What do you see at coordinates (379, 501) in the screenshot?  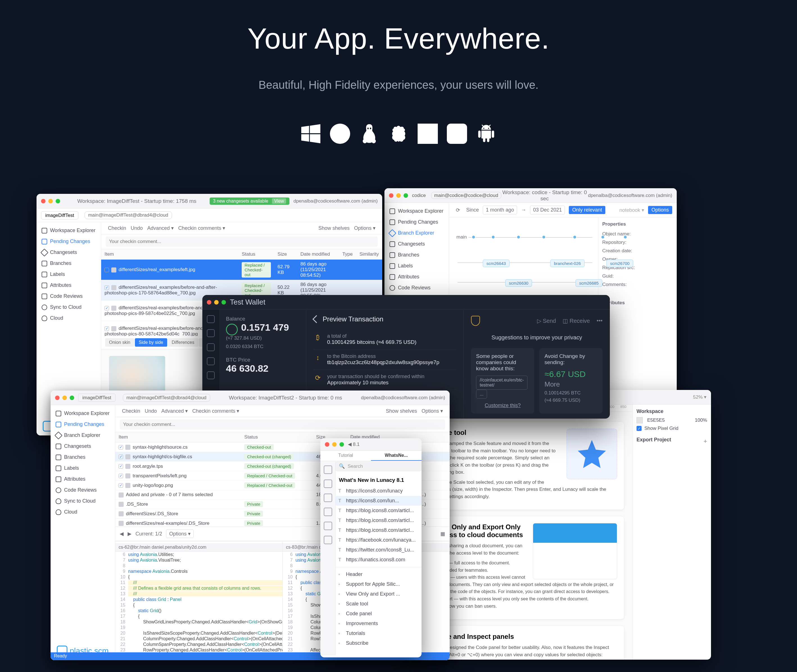 I see `layer-link: Thttps://icons8.com/lun...` at bounding box center [379, 501].